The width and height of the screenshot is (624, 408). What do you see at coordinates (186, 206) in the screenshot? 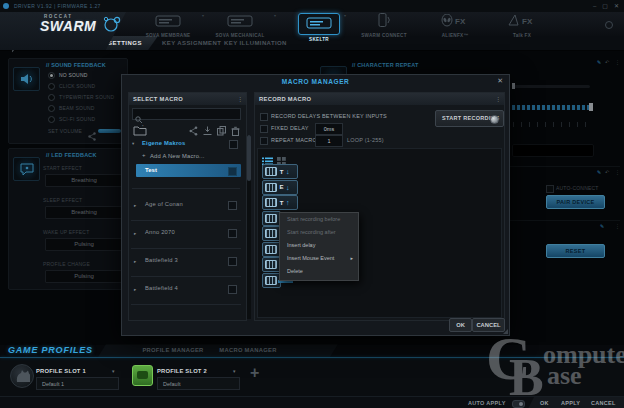
I see `tree-folder-age-of-conan: ▸ Age of Conan` at bounding box center [186, 206].